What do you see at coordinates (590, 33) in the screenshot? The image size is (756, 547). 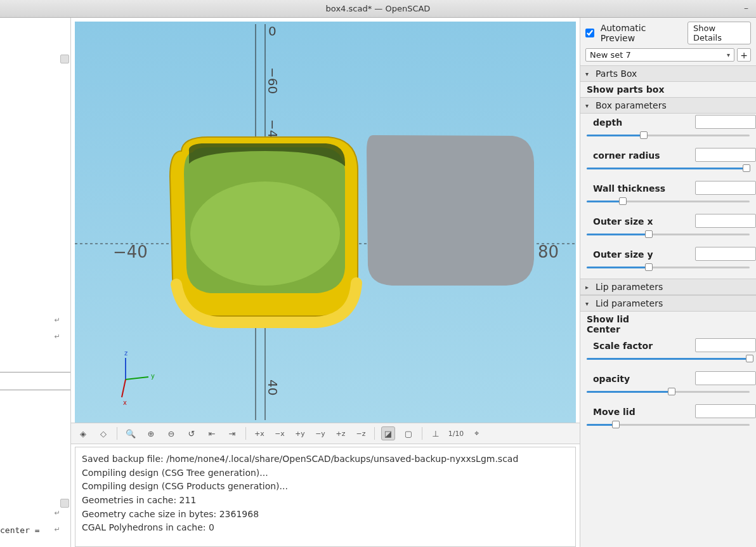 I see `auto-preview-checkbox` at bounding box center [590, 33].